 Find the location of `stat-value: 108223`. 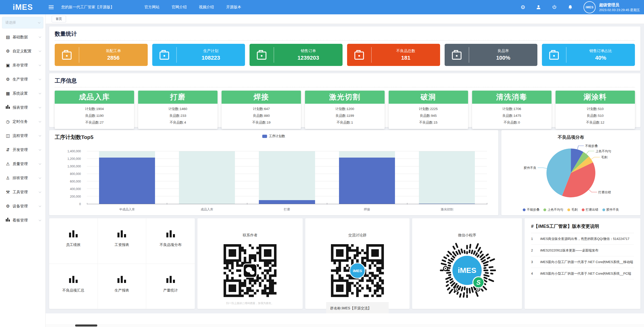

stat-value: 108223 is located at coordinates (211, 58).